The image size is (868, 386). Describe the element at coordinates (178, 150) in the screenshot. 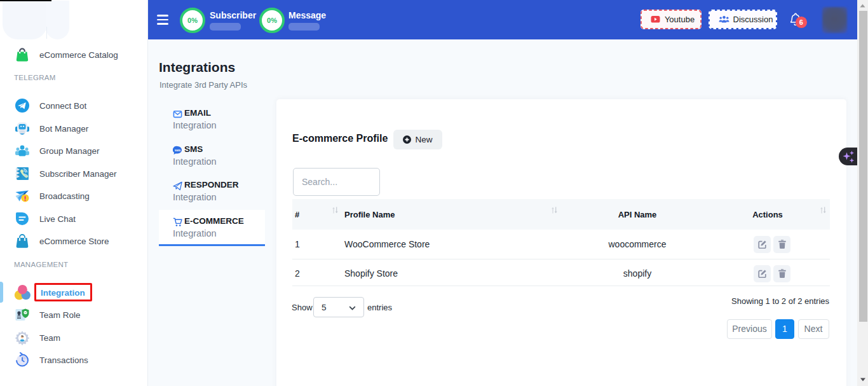

I see `svg-text: SMS` at that location.